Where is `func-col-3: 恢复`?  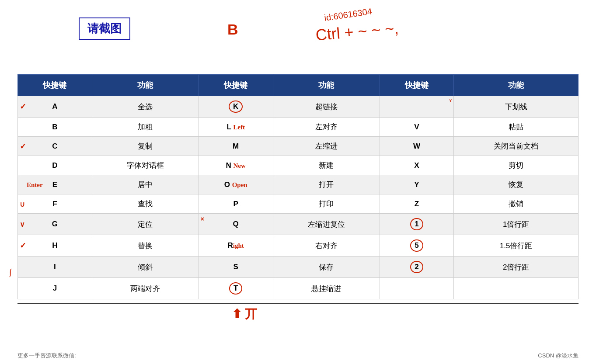
func-col-3: 恢复 is located at coordinates (516, 185).